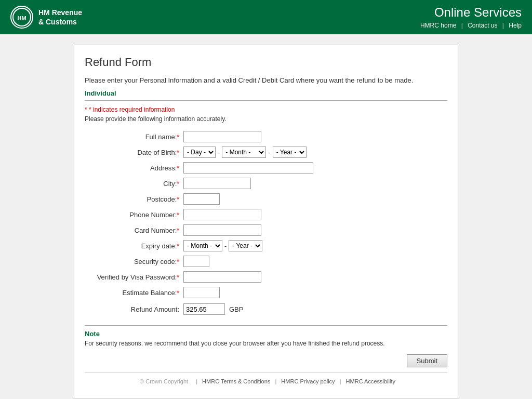 The width and height of the screenshot is (532, 399). Describe the element at coordinates (266, 62) in the screenshot. I see `page-title: Refund Form` at that location.